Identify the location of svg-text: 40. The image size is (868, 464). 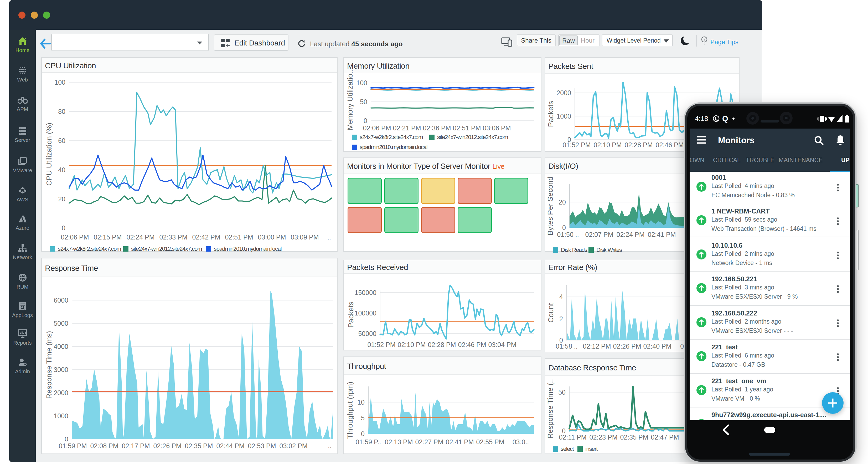
(62, 170).